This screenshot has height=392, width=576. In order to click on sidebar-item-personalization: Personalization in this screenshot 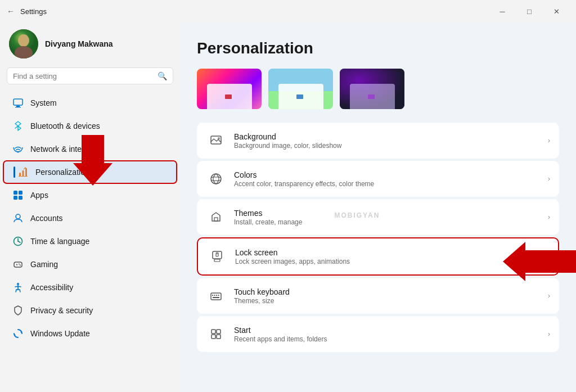, I will do `click(90, 172)`.